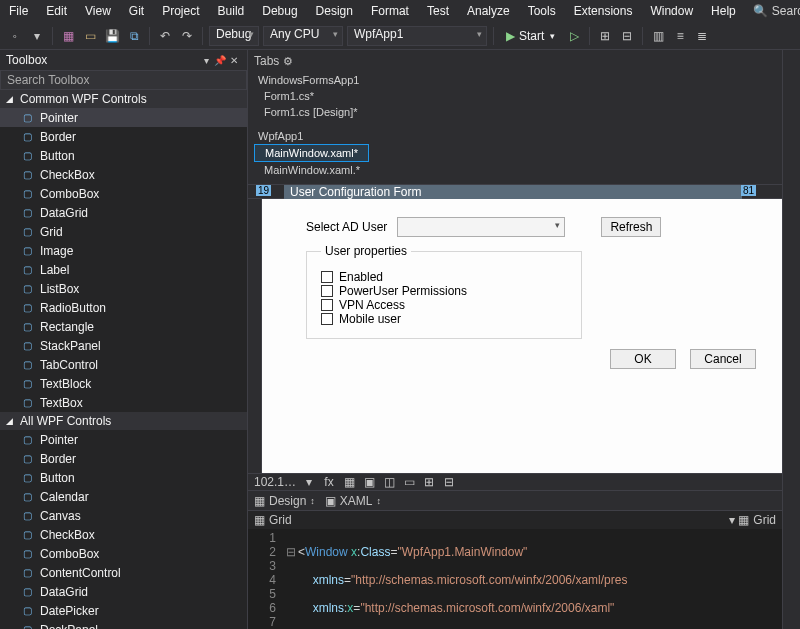  What do you see at coordinates (280, 11) in the screenshot?
I see `menu-debug: Debug` at bounding box center [280, 11].